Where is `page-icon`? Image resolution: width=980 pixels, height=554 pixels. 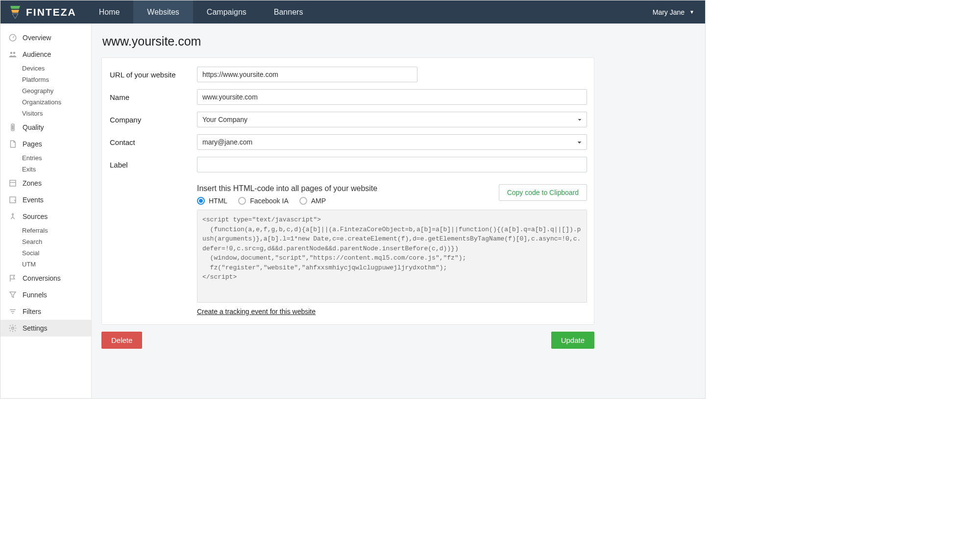 page-icon is located at coordinates (13, 144).